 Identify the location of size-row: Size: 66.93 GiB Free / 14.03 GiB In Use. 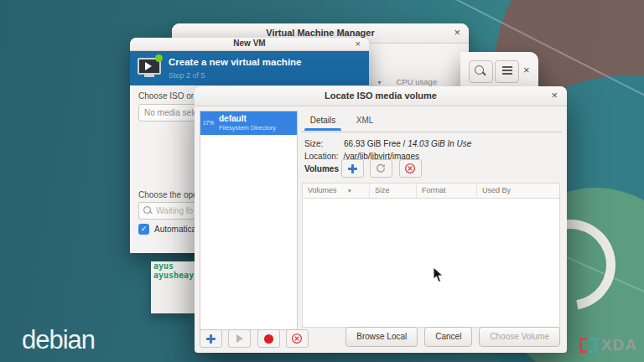
(387, 144).